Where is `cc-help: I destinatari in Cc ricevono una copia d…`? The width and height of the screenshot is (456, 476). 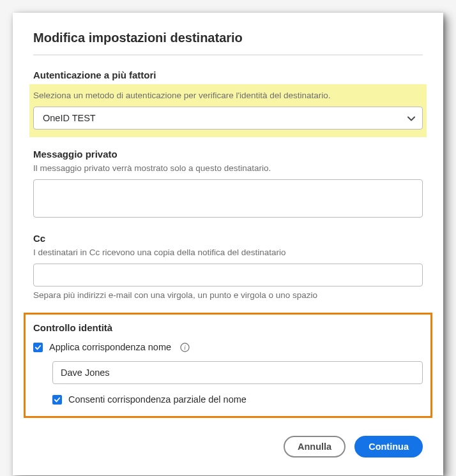 cc-help: I destinatari in Cc ricevono una copia d… is located at coordinates (228, 253).